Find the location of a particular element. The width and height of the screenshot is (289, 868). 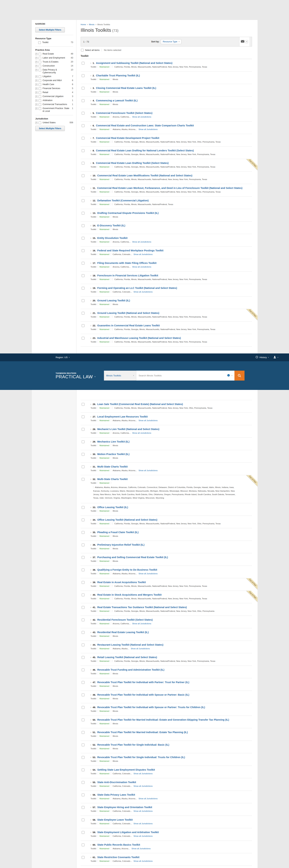

filter-row: + United States 936 is located at coordinates (54, 123).